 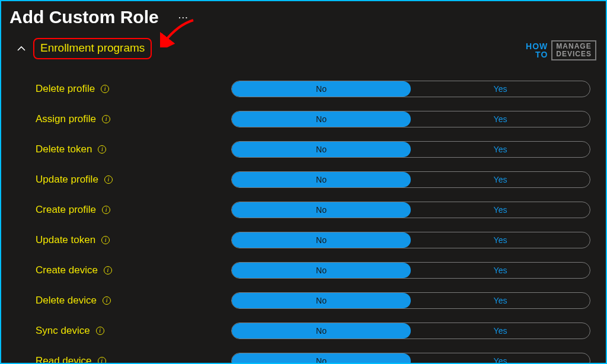 I want to click on permission-label: Delete profile, so click(x=65, y=89).